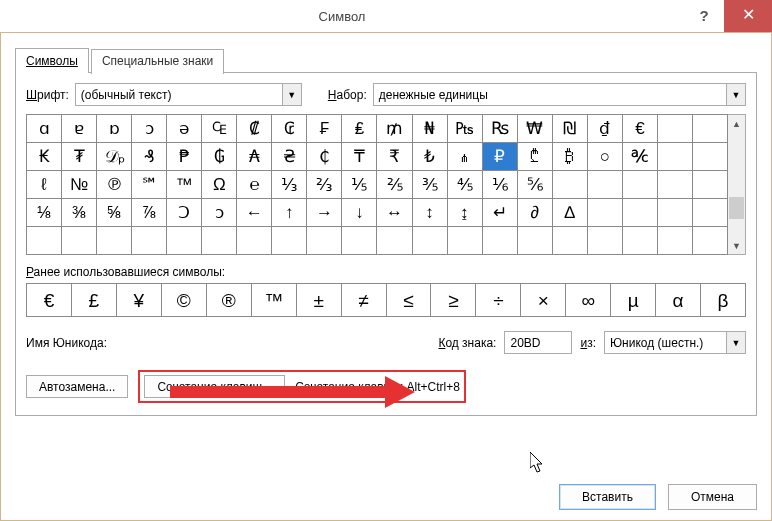  What do you see at coordinates (500, 213) in the screenshot?
I see `symbol-cell: ↵` at bounding box center [500, 213].